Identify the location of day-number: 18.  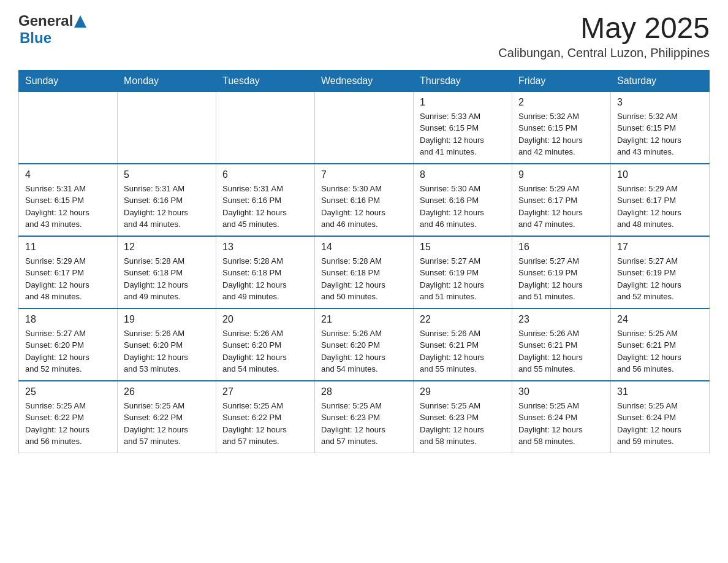
(68, 320).